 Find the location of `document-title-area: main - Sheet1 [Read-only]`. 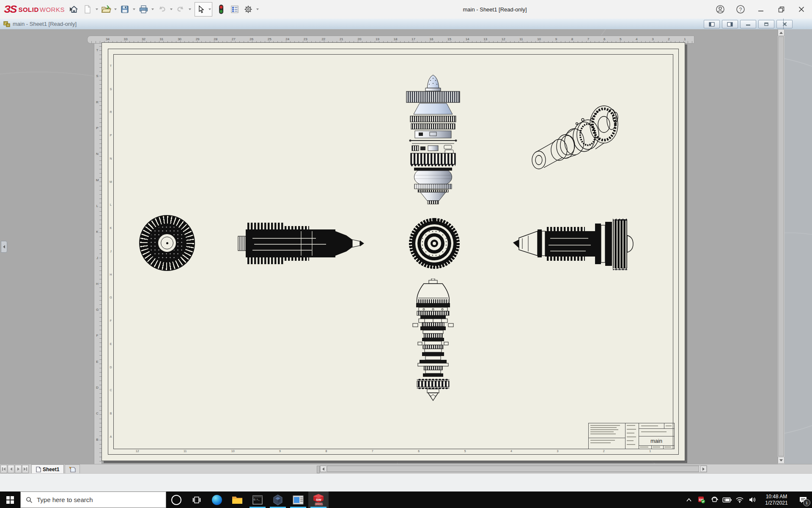

document-title-area: main - Sheet1 [Read-only] is located at coordinates (40, 24).